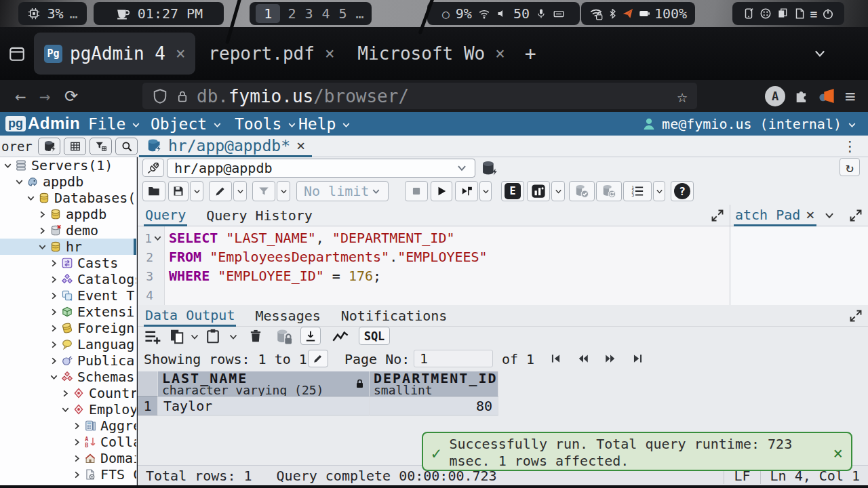 The height and width of the screenshot is (488, 868). Describe the element at coordinates (838, 453) in the screenshot. I see `close-toast-icon: ×` at that location.